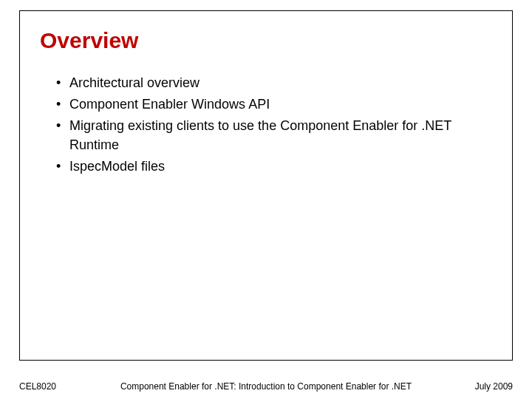 The height and width of the screenshot is (399, 532). What do you see at coordinates (274, 83) in the screenshot?
I see `list-item: Architectural overview` at bounding box center [274, 83].